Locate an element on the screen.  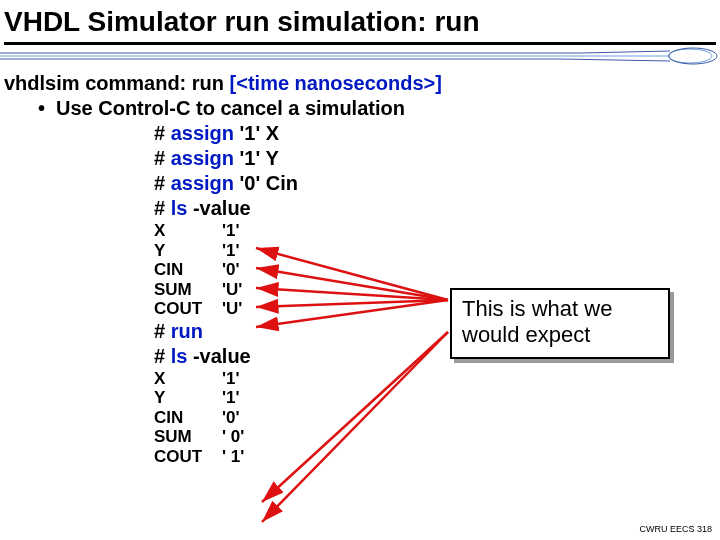
callout-text: This is what we would expect is located at coordinates (537, 322).